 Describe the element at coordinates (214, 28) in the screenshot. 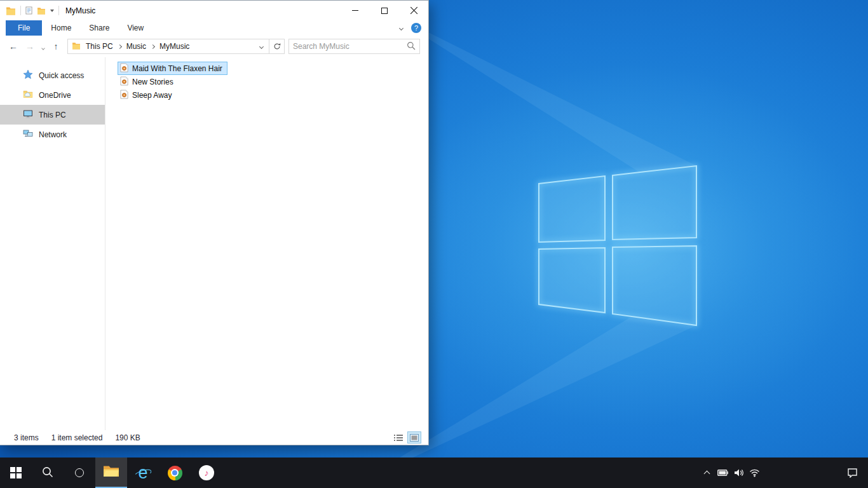

I see `ribbon-tab-bar: File Home Share View ?` at that location.